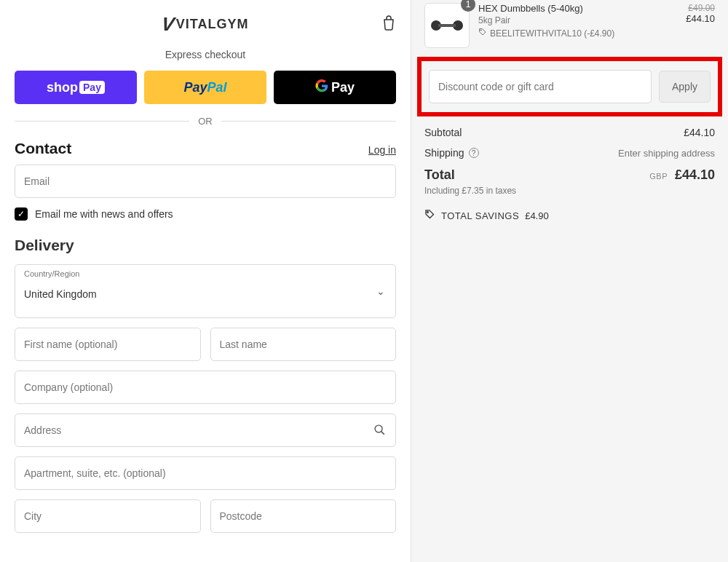 This screenshot has height=562, width=728. I want to click on chevron-down-icon: ⌄, so click(381, 291).